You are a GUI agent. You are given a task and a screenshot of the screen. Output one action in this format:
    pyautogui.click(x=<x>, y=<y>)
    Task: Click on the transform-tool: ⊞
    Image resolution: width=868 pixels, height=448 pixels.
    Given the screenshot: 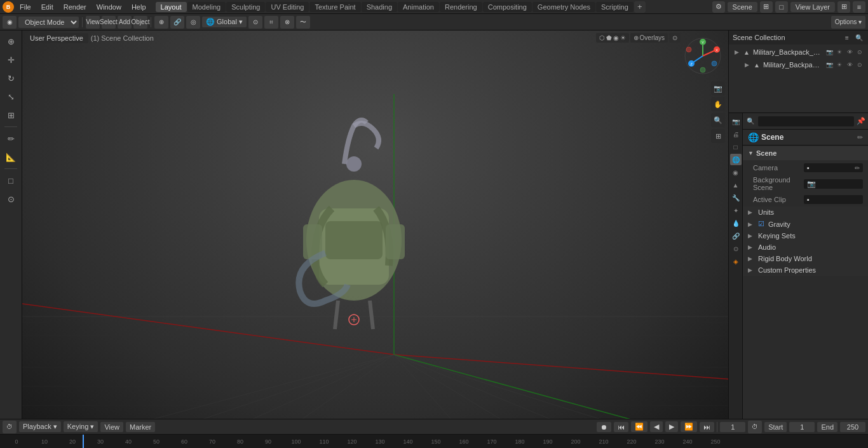 What is the action you would take?
    pyautogui.click(x=11, y=115)
    